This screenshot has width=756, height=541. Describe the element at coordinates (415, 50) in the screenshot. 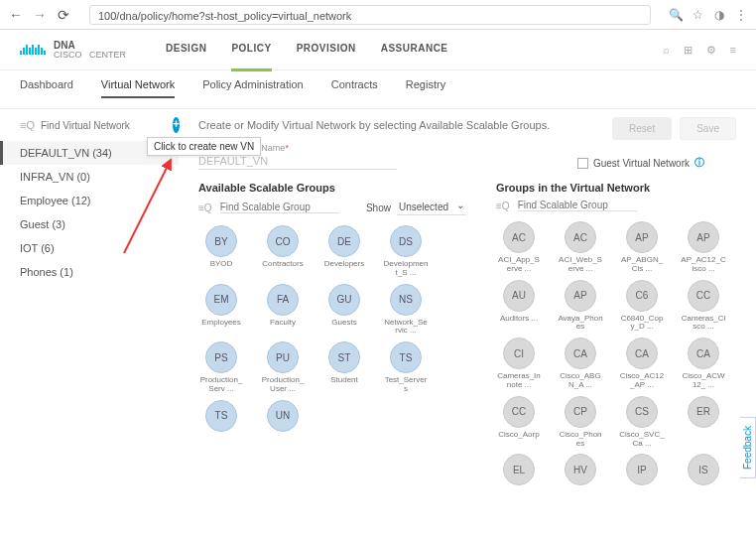

I see `nav-assurance: ASSURANCE` at that location.